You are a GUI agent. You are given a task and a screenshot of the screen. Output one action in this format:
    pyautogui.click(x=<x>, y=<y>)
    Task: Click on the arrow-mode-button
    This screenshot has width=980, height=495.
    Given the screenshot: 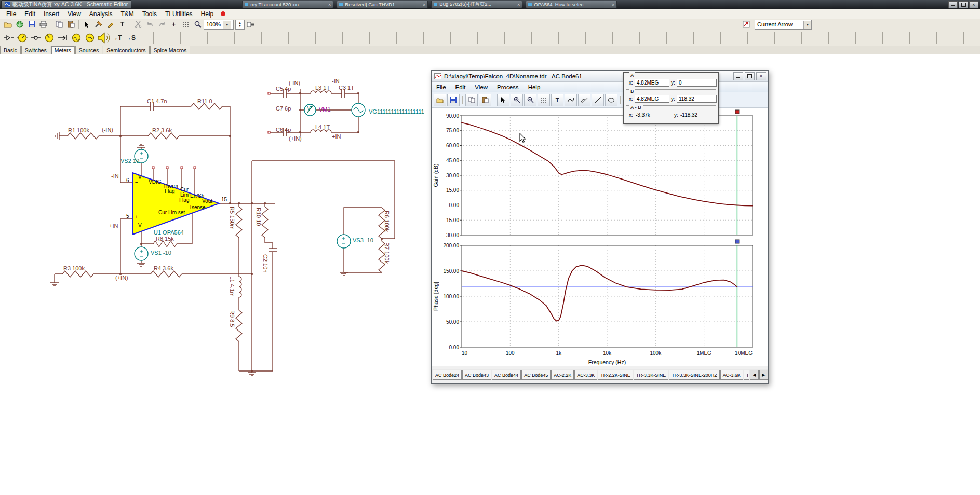 What is the action you would take?
    pyautogui.click(x=747, y=24)
    